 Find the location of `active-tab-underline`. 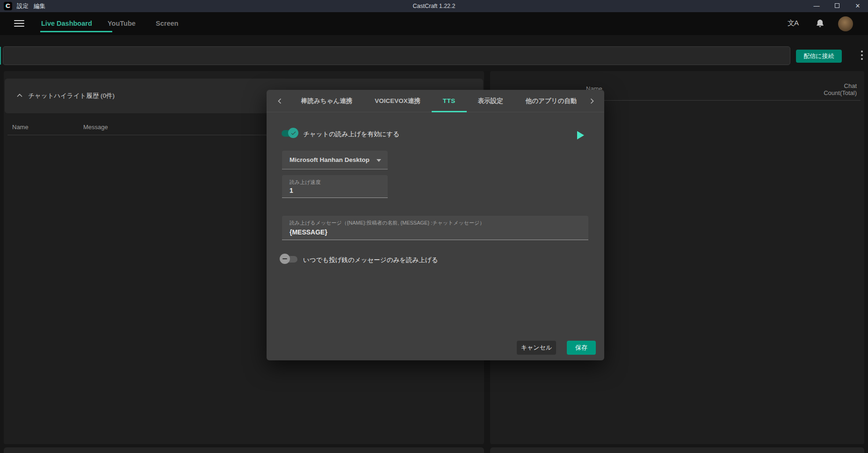

active-tab-underline is located at coordinates (76, 32).